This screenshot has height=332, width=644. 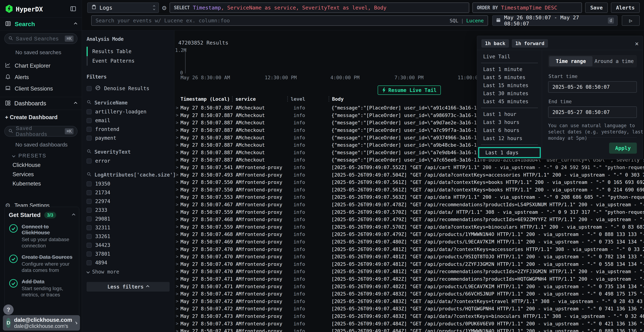 I want to click on time-preset-last-1-hour: Last 1 hour, so click(x=510, y=114).